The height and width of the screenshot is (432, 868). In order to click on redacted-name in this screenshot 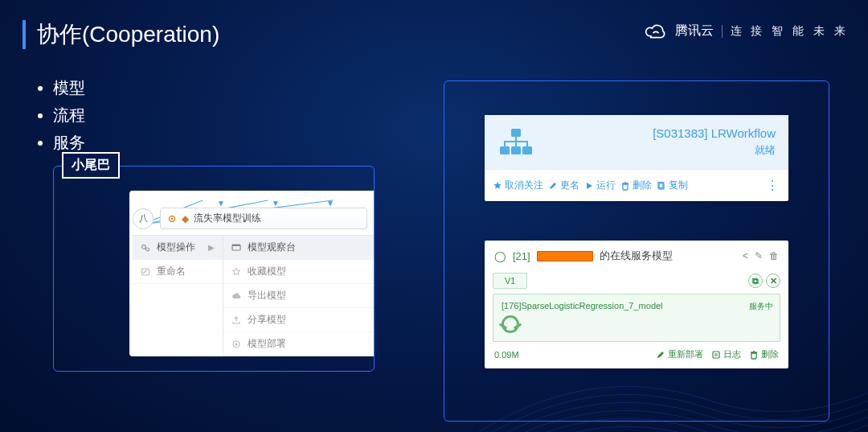, I will do `click(565, 256)`.